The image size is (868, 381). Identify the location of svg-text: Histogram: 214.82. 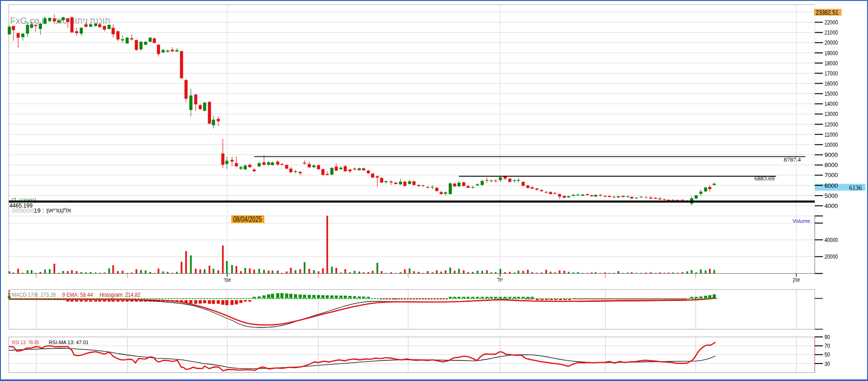
(120, 295).